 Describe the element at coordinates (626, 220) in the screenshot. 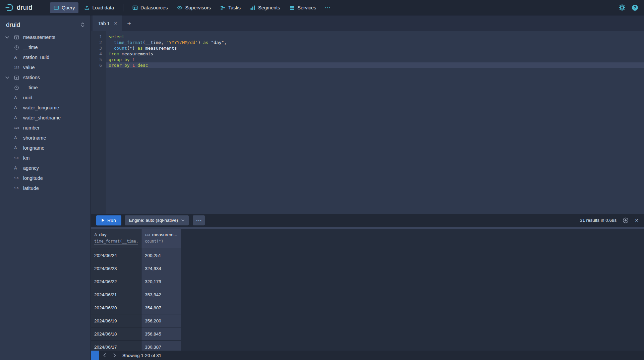

I see `download-icon` at that location.